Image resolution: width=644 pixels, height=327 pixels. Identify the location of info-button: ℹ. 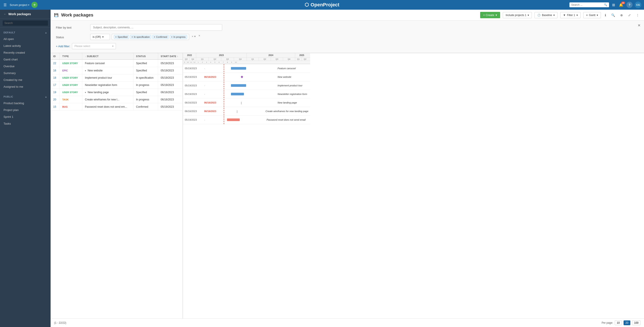
(606, 15).